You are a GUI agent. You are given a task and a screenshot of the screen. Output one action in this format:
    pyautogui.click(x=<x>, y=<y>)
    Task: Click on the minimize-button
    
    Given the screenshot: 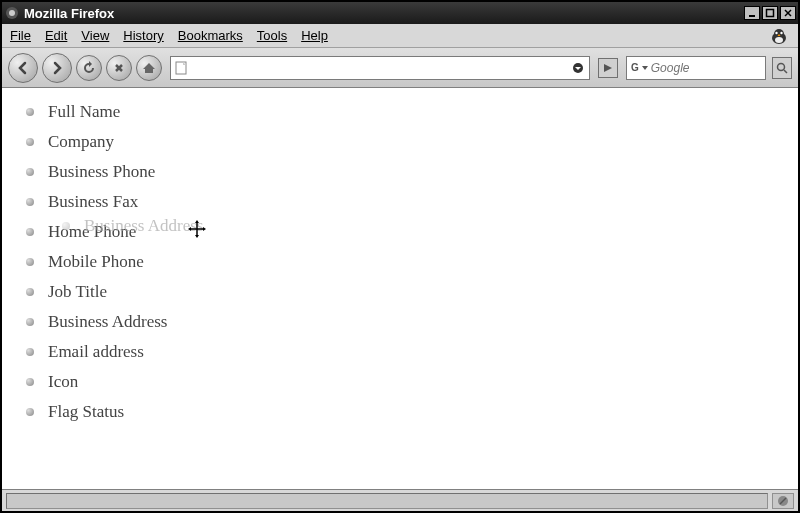 What is the action you would take?
    pyautogui.click(x=752, y=13)
    